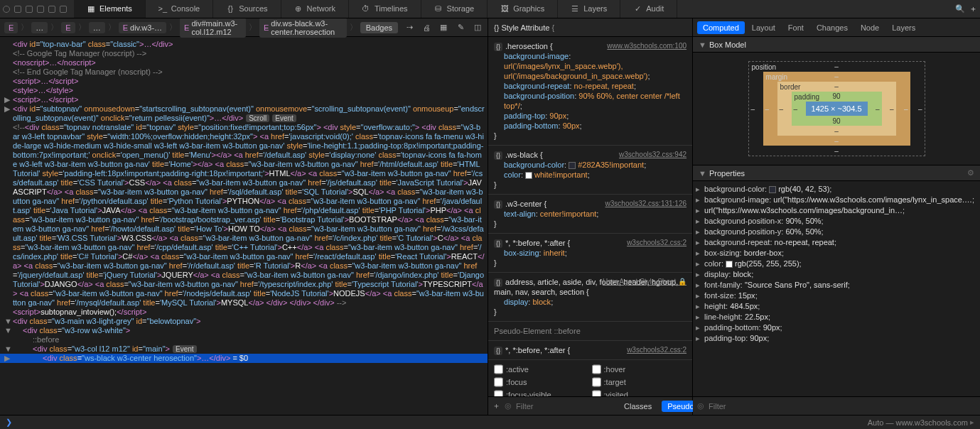 The width and height of the screenshot is (980, 429). I want to click on compose-icon: ✎, so click(461, 28).